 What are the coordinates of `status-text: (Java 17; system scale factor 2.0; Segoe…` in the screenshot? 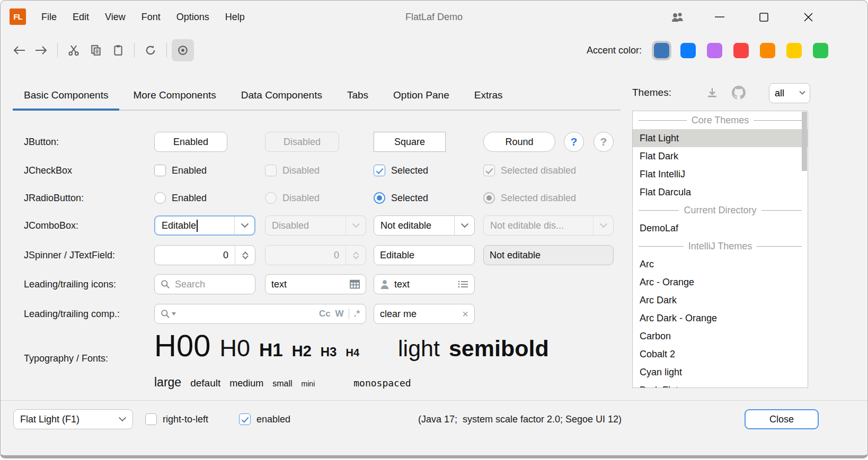 It's located at (520, 419).